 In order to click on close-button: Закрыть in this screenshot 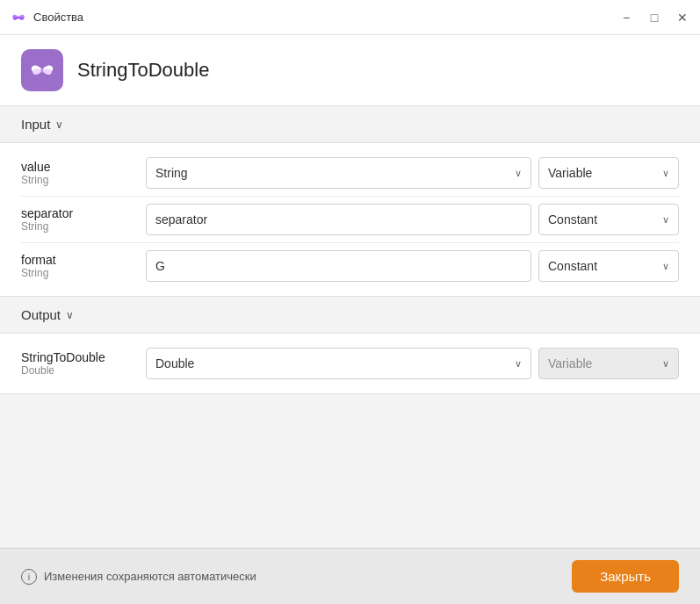, I will do `click(625, 576)`.